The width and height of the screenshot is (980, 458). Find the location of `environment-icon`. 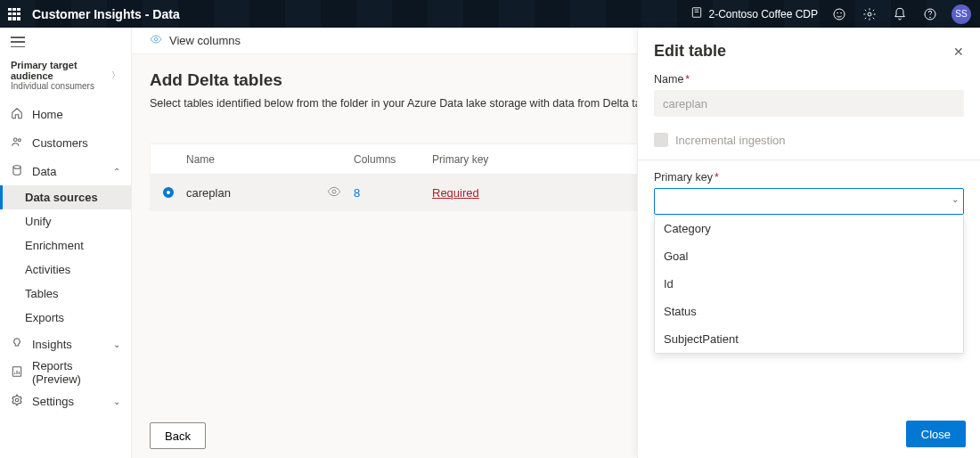

environment-icon is located at coordinates (697, 14).